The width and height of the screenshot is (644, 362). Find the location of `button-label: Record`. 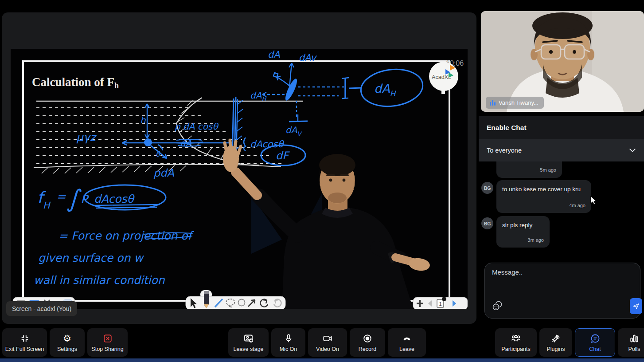

button-label: Record is located at coordinates (367, 349).